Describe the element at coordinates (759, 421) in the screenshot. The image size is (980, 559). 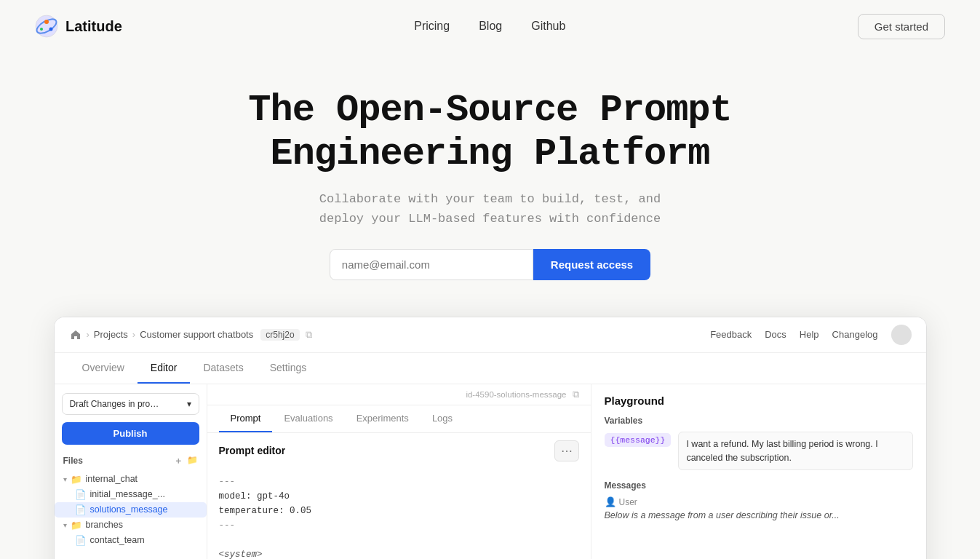
I see `variables-label: Variables` at that location.